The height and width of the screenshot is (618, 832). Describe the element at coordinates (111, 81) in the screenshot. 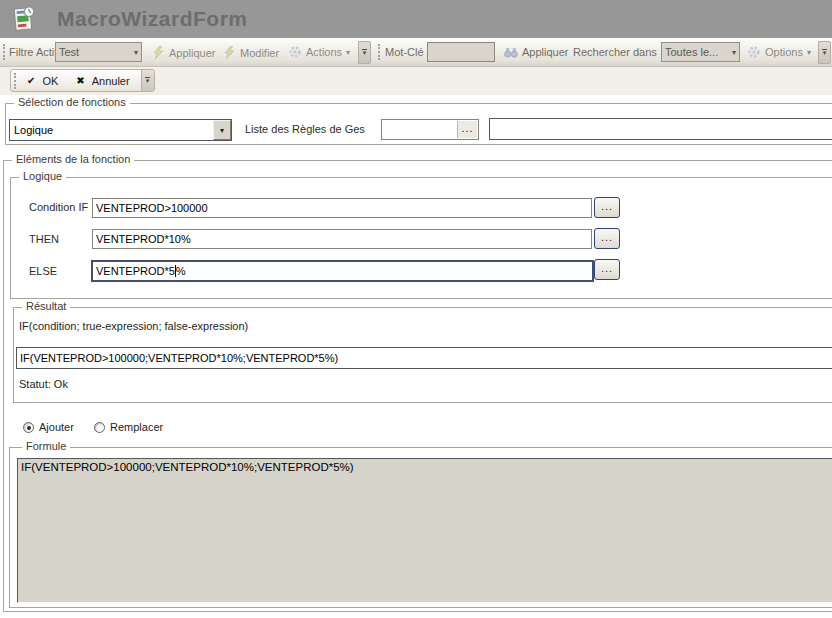

I see `cancel-button-label: Annuler` at that location.